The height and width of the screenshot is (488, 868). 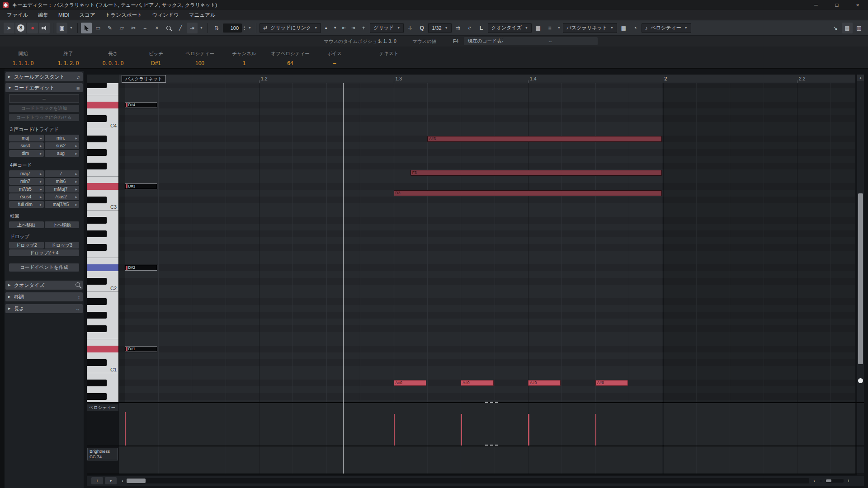 I want to click on grid-type-combo: グリッド▼, so click(x=387, y=28).